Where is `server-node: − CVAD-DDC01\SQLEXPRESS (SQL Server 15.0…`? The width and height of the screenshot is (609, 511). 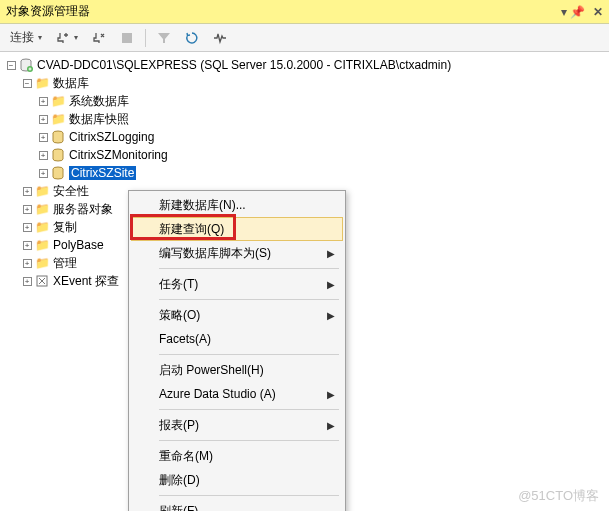 server-node: − CVAD-DDC01\SQLEXPRESS (SQL Server 15.0… is located at coordinates (306, 65).